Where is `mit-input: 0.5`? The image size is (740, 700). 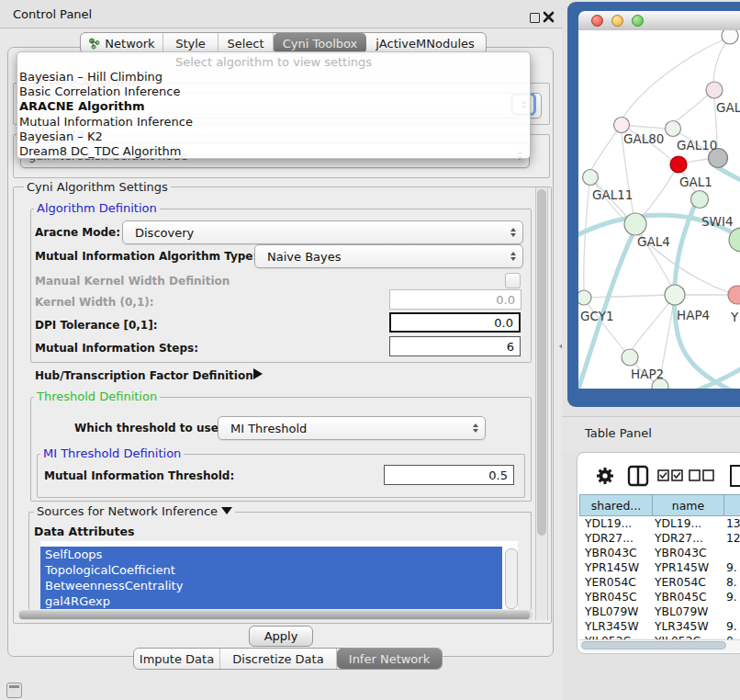
mit-input: 0.5 is located at coordinates (449, 475).